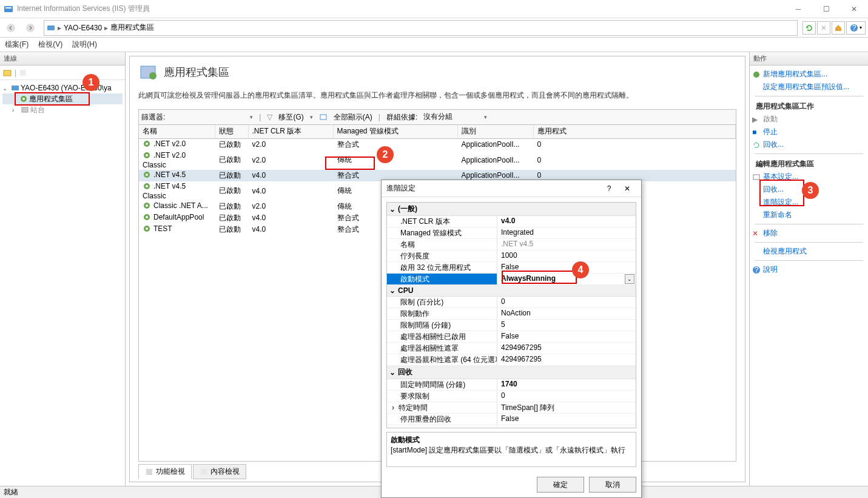 The image size is (868, 498). Describe the element at coordinates (511, 450) in the screenshot. I see `help-text: [startMode] 設定應用程式集區要以「隨選模式」或「永遠執行模式」執行` at that location.